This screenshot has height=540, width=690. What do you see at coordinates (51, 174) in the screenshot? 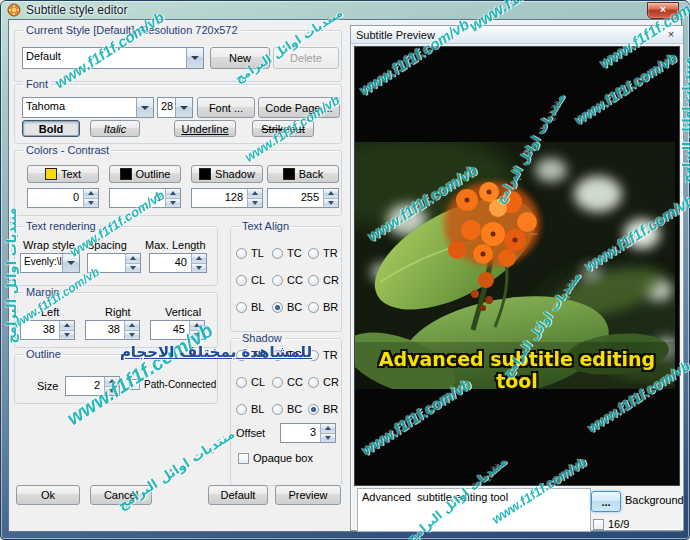
I see `color-swatch-icon` at bounding box center [51, 174].